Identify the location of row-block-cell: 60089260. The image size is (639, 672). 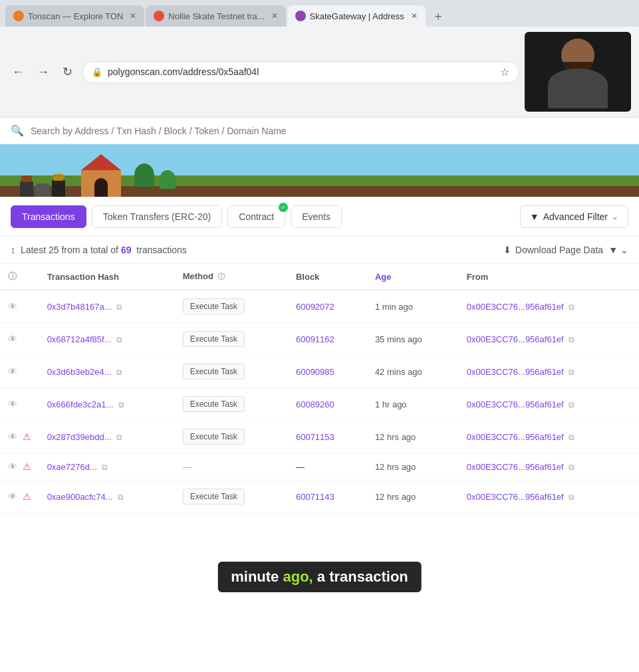
(327, 404).